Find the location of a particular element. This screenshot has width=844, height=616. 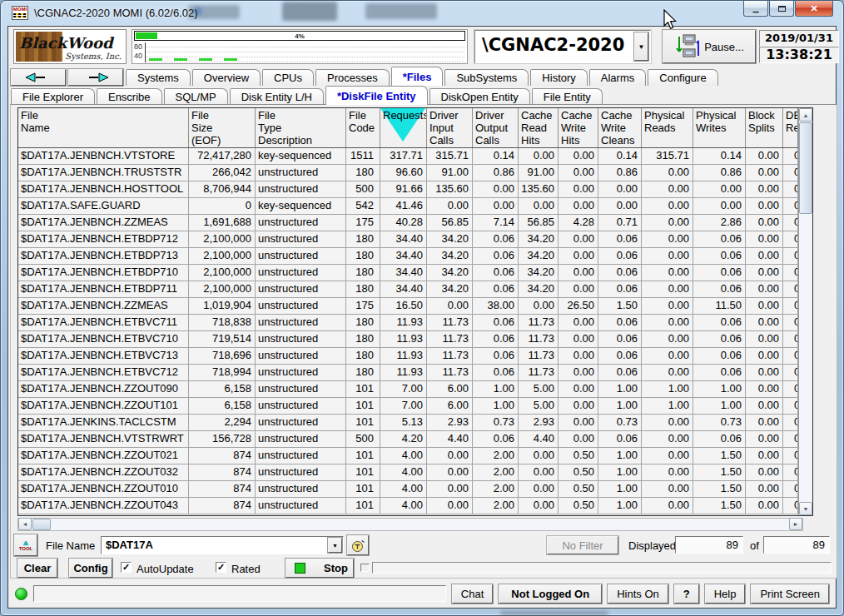

tab-file-explorer: File Explorer is located at coordinates (53, 97).